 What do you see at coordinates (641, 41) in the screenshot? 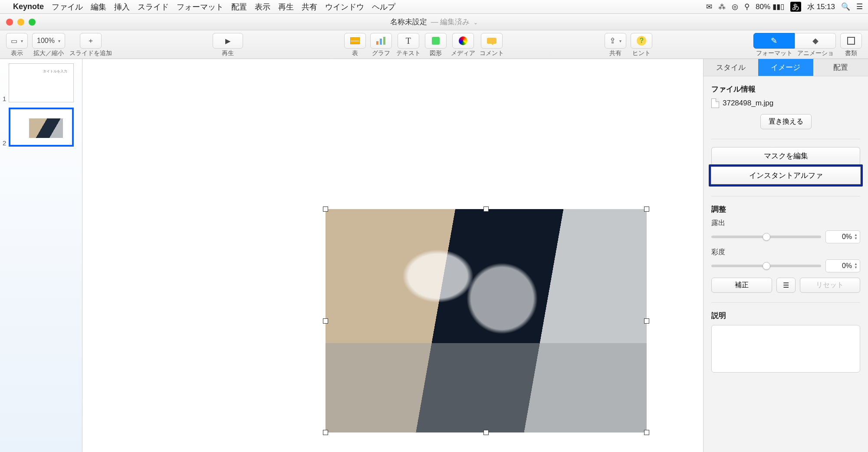
I see `hint-button: ?` at bounding box center [641, 41].